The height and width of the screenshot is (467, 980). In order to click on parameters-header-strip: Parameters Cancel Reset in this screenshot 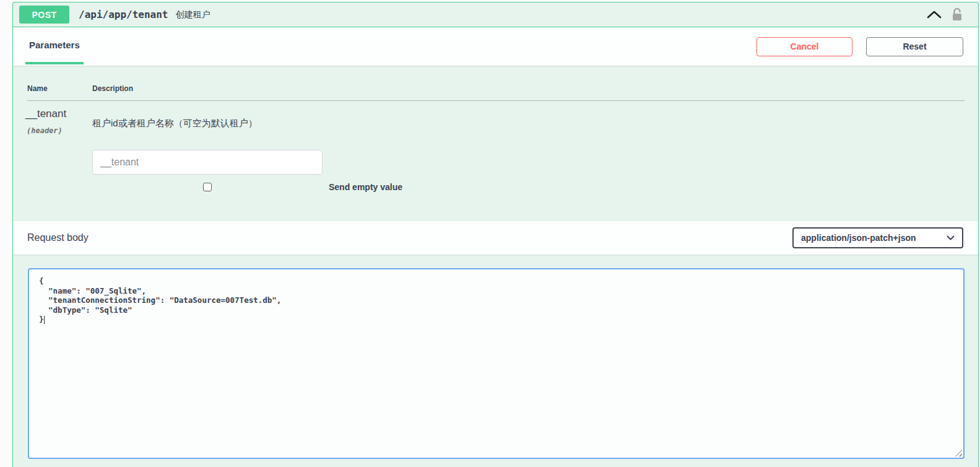, I will do `click(495, 46)`.